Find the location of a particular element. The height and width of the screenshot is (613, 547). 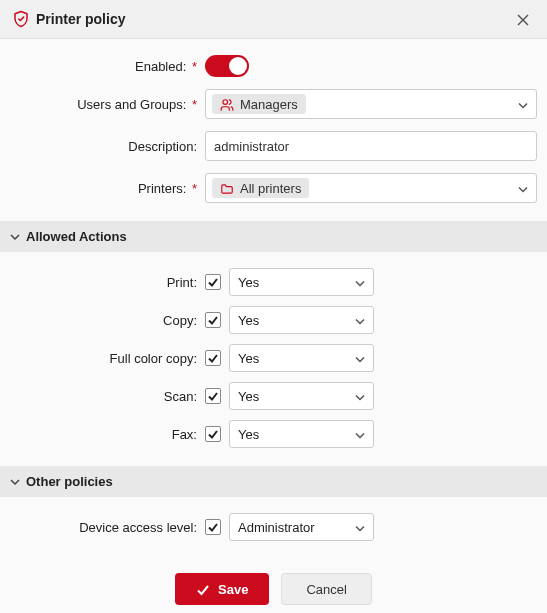

scan-select-value: Yes is located at coordinates (248, 396).